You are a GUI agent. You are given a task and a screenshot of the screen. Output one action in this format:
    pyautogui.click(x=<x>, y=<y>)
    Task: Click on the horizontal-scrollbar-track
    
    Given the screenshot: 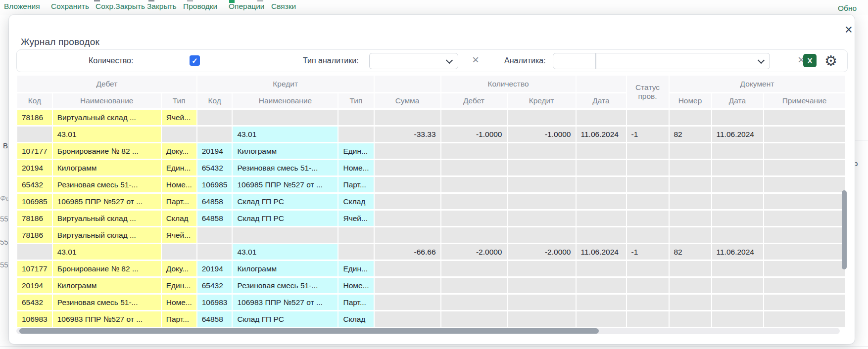 What is the action you would take?
    pyautogui.click(x=428, y=331)
    